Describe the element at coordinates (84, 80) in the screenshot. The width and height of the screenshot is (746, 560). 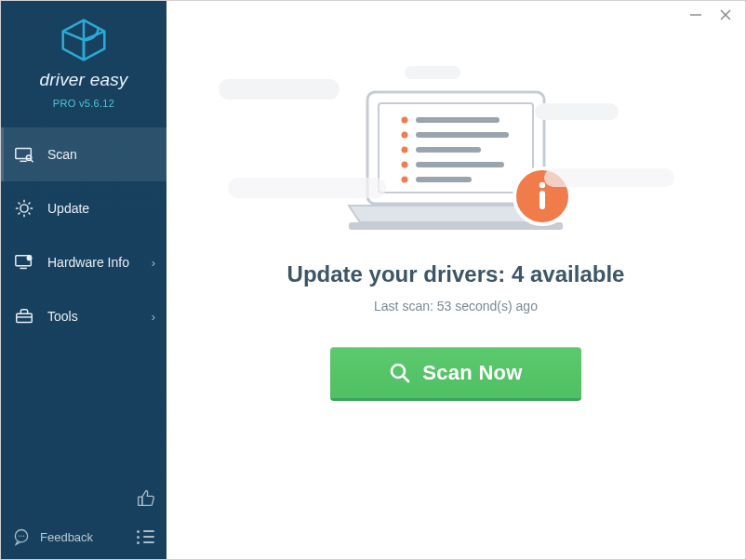
I see `brand-name: driver easy` at that location.